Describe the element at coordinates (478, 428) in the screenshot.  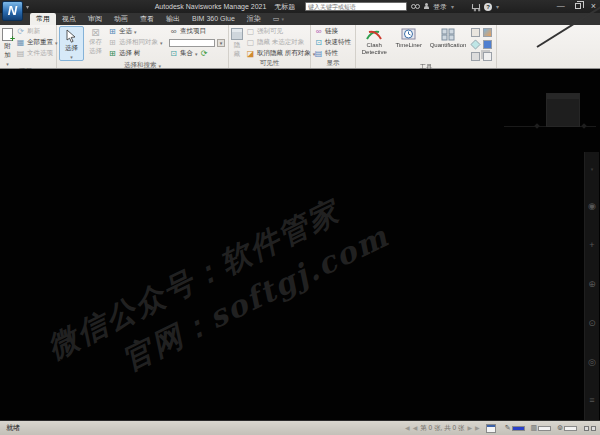
I see `last-sheet-button: ▶` at that location.